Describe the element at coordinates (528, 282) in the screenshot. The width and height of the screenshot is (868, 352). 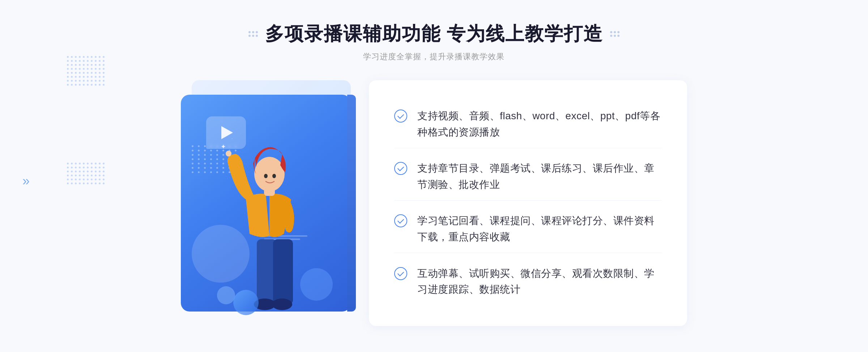
I see `feature-item-4: 互动弹幕、试听购买、微信分享、观看次数限制、学习进度跟踪、数据统计` at that location.